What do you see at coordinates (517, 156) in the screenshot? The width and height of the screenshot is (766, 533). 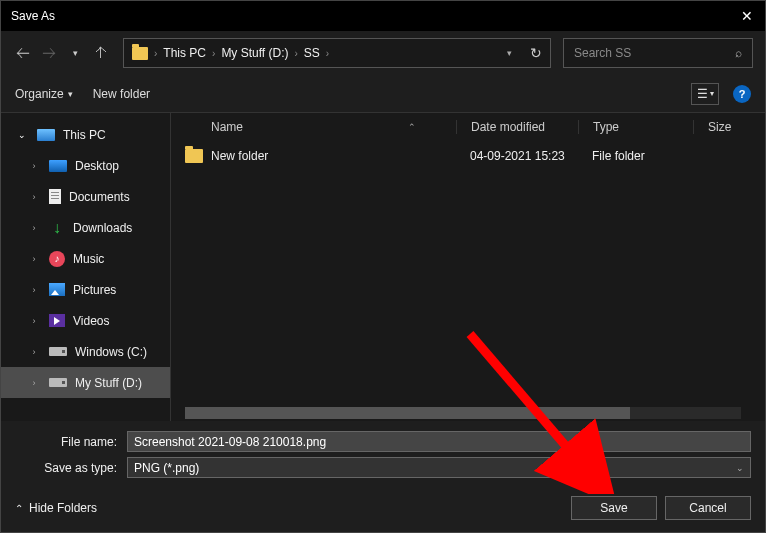 I see `file-date: 04-09-2021 15:23` at bounding box center [517, 156].